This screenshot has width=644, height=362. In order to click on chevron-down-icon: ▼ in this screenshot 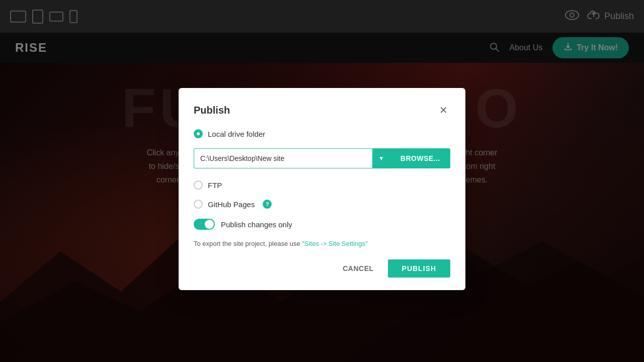, I will do `click(381, 158)`.